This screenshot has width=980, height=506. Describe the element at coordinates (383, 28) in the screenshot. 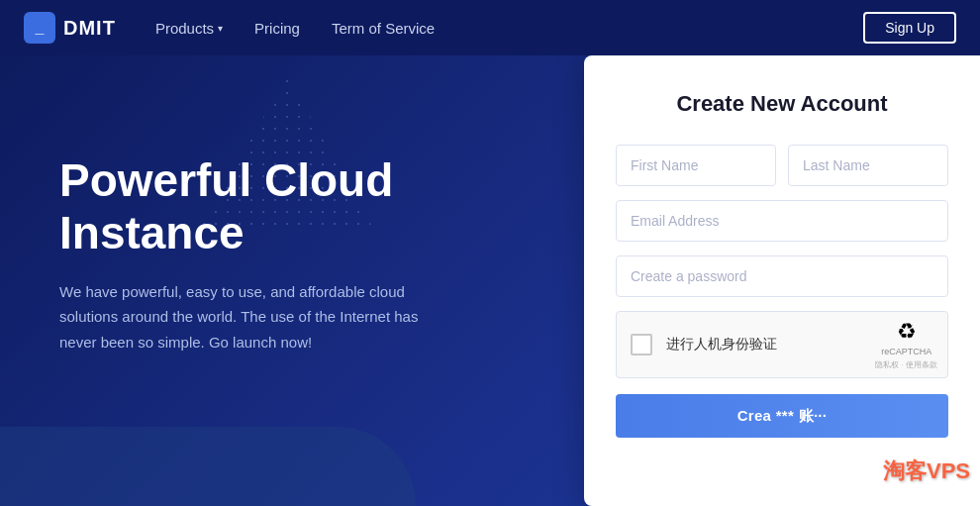

I see `nav-item-tos: Term of Service` at that location.